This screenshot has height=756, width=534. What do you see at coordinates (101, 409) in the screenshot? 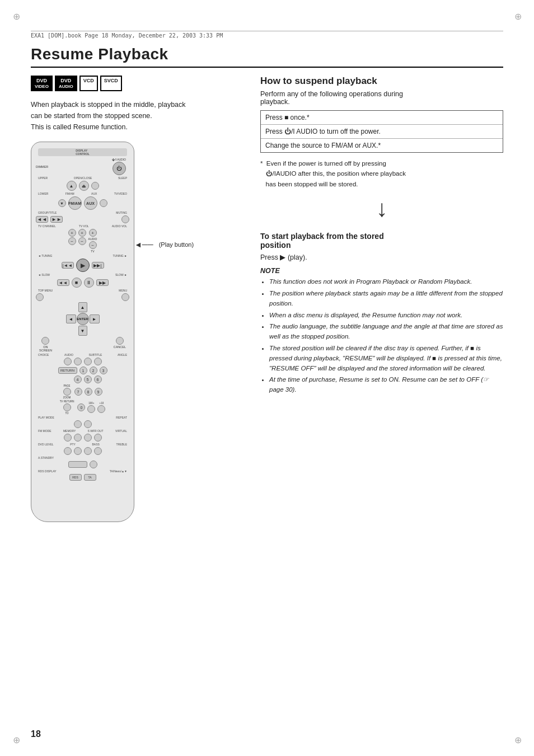
I see `plus10-button` at bounding box center [101, 409].